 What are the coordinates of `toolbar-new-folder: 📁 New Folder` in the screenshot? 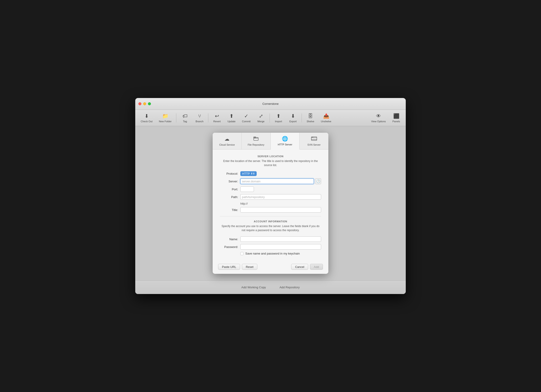 It's located at (165, 118).